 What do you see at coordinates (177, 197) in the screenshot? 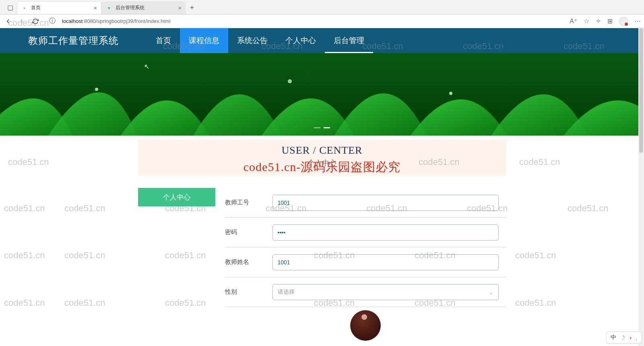
I see `sidebar-profile-button: 个人中心` at bounding box center [177, 197].